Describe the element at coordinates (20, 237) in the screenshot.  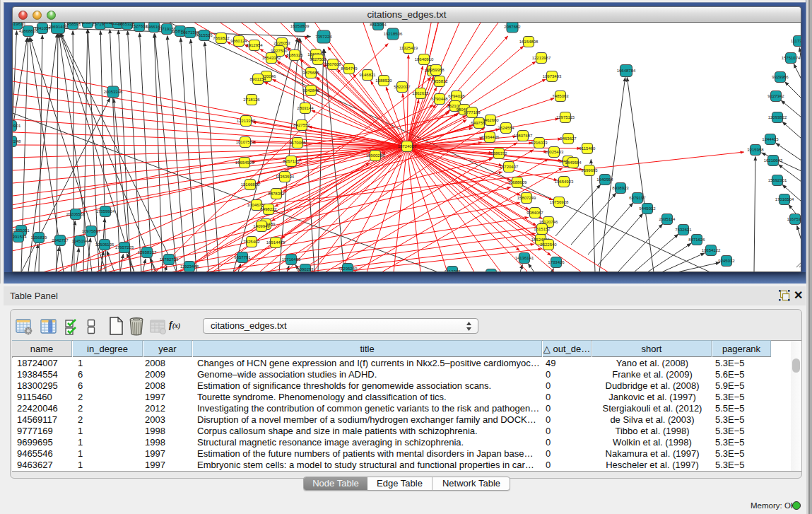
I see `svg-text: 1391514` at that location.